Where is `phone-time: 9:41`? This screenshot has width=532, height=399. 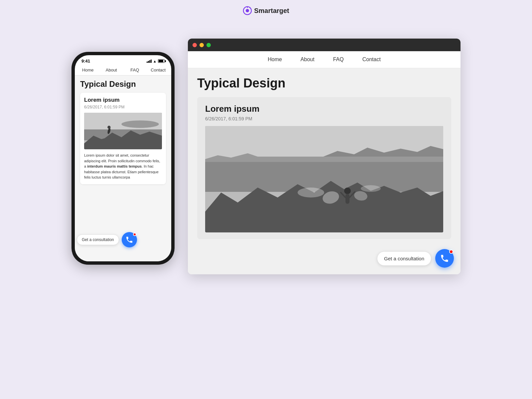 phone-time: 9:41 is located at coordinates (86, 61).